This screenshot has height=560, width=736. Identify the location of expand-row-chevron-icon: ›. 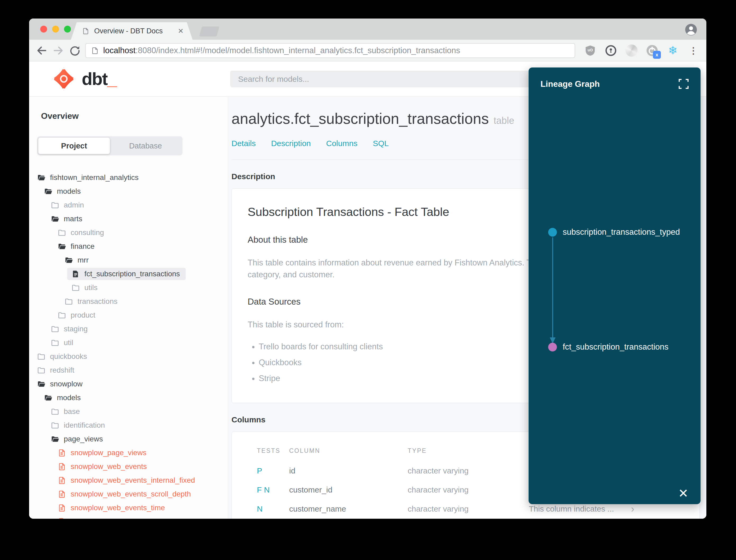
(633, 509).